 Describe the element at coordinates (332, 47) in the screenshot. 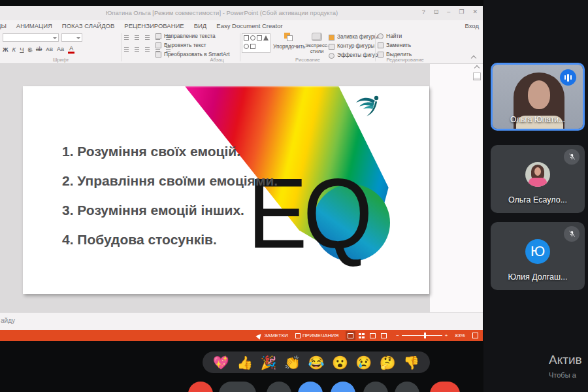

I see `shape-outline-icon` at that location.